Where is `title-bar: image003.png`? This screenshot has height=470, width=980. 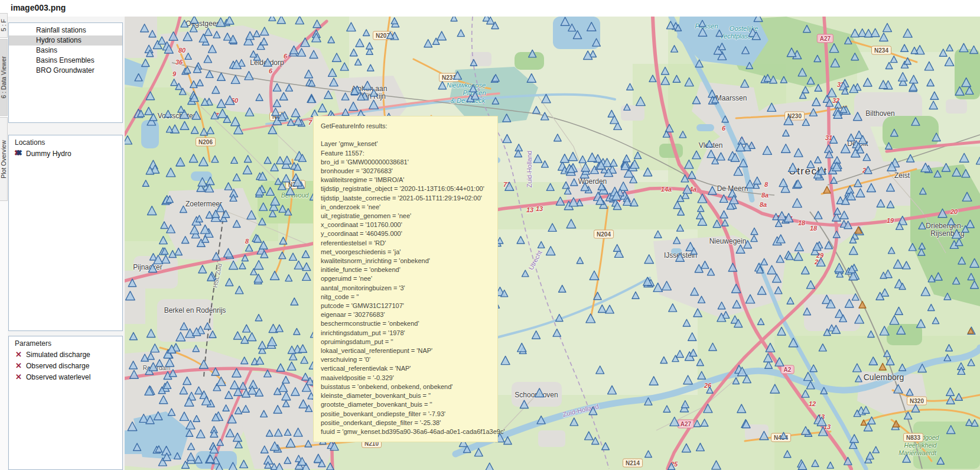 title-bar: image003.png is located at coordinates (490, 8).